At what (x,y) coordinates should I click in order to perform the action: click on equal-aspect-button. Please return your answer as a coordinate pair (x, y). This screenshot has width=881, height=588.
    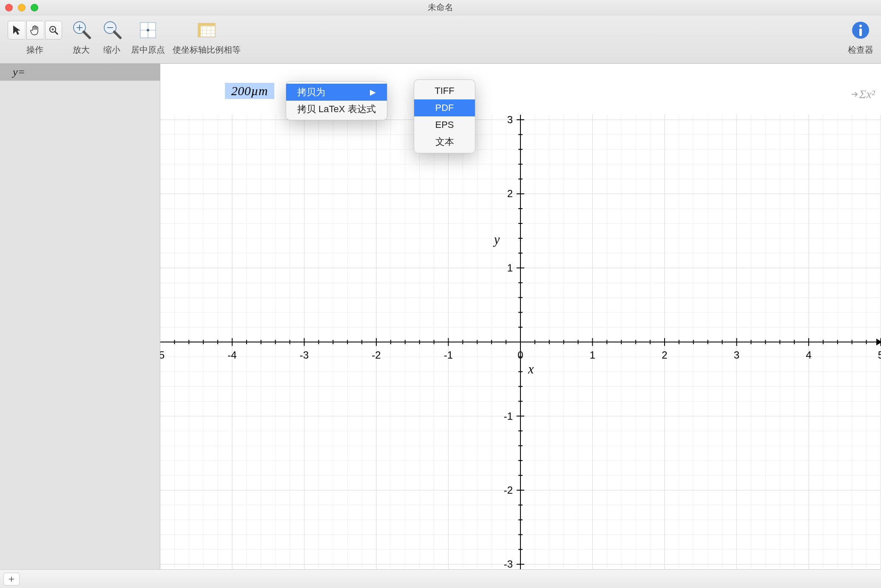
    Looking at the image, I should click on (207, 30).